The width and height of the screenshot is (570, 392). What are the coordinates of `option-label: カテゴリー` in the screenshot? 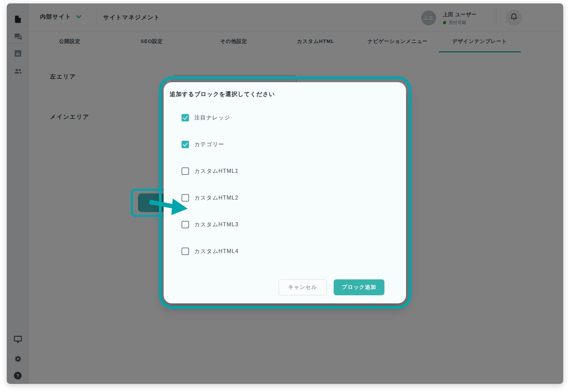 It's located at (210, 145).